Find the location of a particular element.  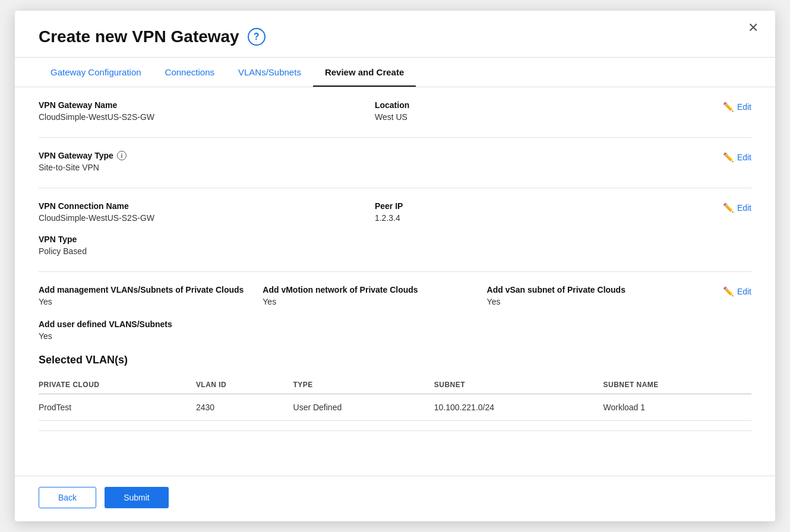

edit-pencil-icon: ✏️ is located at coordinates (728, 107).